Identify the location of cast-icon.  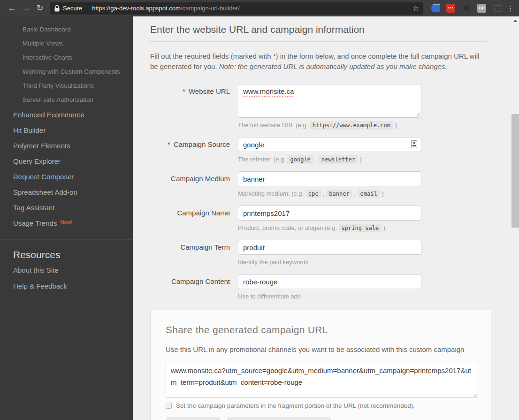
(497, 8).